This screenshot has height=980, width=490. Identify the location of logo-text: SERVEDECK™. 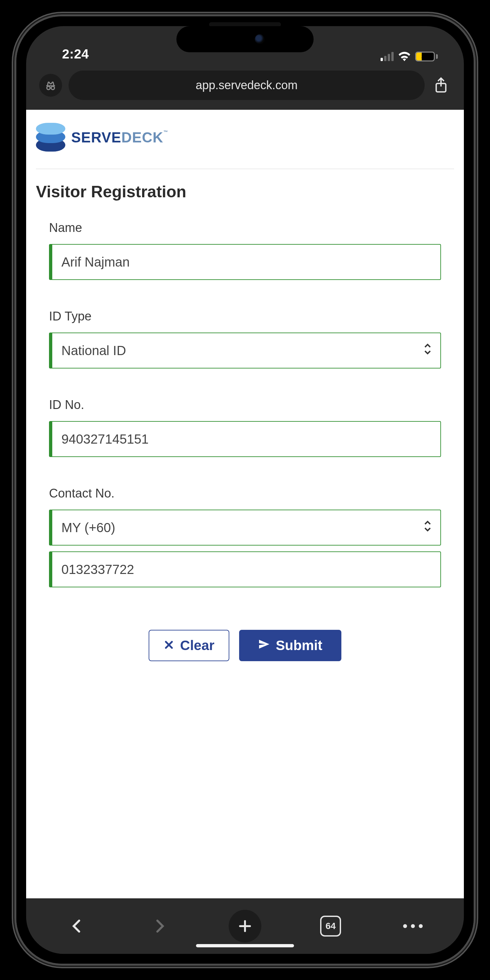
(119, 138).